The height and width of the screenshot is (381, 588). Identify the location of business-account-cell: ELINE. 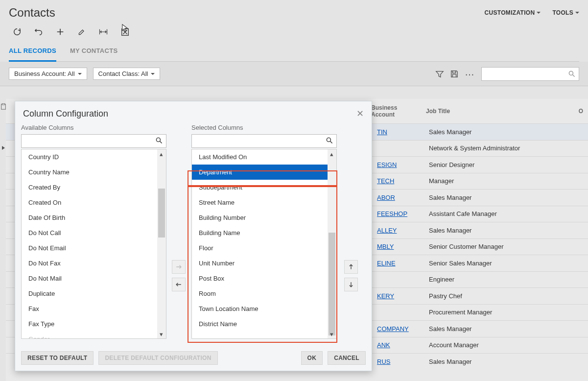
(398, 263).